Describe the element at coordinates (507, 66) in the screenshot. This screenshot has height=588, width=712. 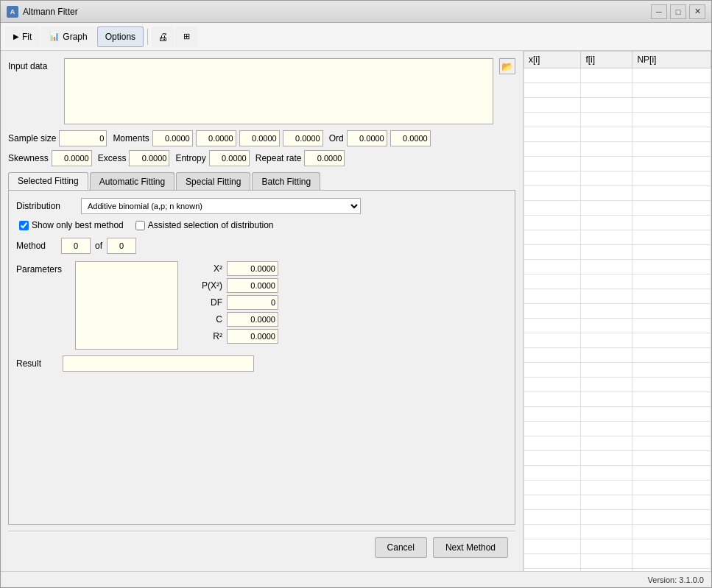
I see `folder-icon: 📂` at that location.